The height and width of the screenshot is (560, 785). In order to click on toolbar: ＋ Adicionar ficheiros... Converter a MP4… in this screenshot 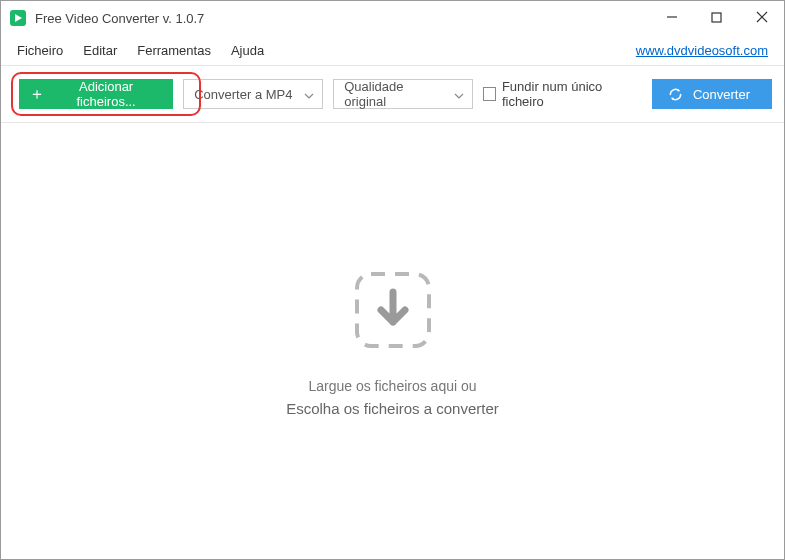, I will do `click(392, 94)`.